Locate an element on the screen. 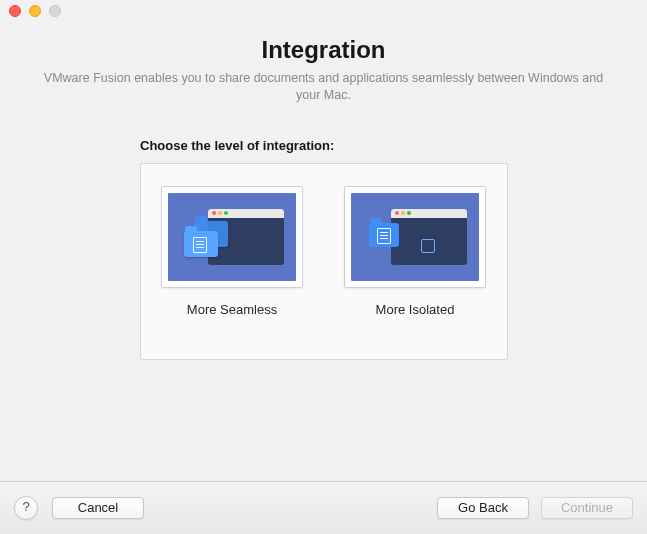 The image size is (647, 534). titlebar is located at coordinates (324, 11).